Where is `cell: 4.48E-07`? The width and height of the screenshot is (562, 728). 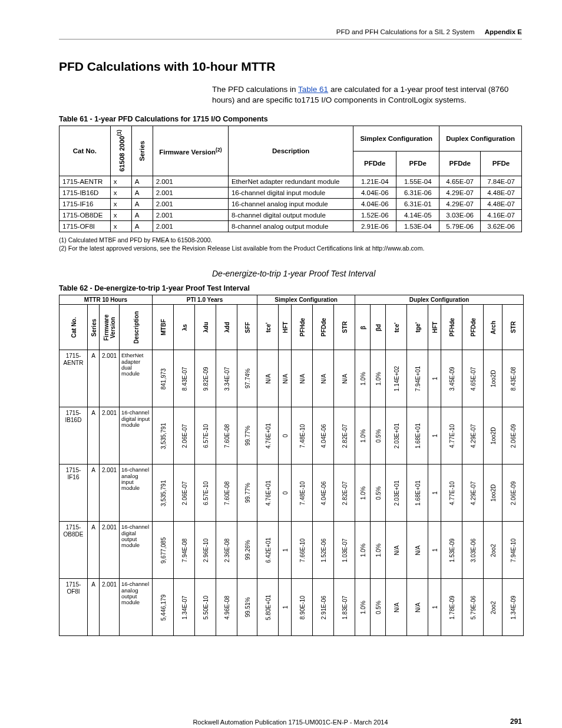 cell: 4.48E-07 is located at coordinates (501, 204).